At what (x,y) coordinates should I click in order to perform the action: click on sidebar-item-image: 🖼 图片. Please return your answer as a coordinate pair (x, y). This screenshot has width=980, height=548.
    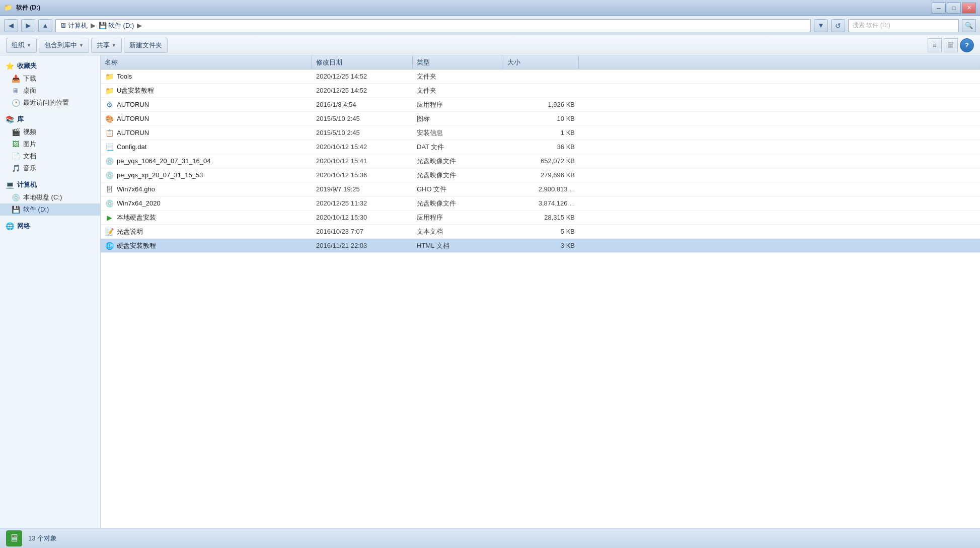
    Looking at the image, I should click on (50, 144).